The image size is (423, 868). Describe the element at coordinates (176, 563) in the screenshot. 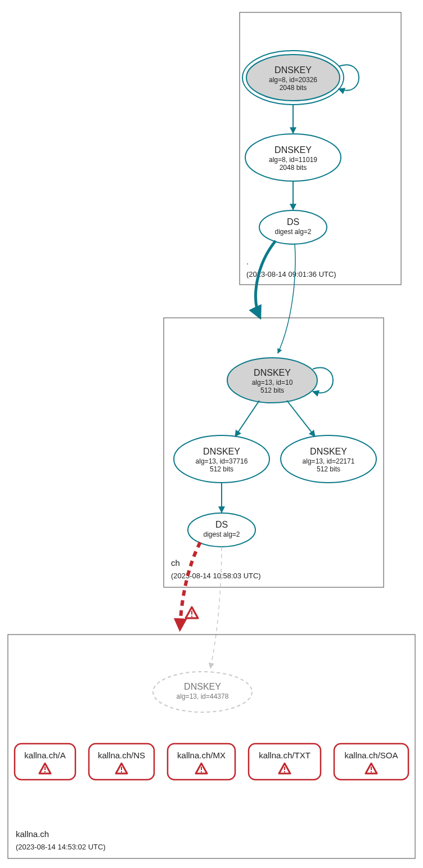

I see `zone-ch-name: ch` at that location.